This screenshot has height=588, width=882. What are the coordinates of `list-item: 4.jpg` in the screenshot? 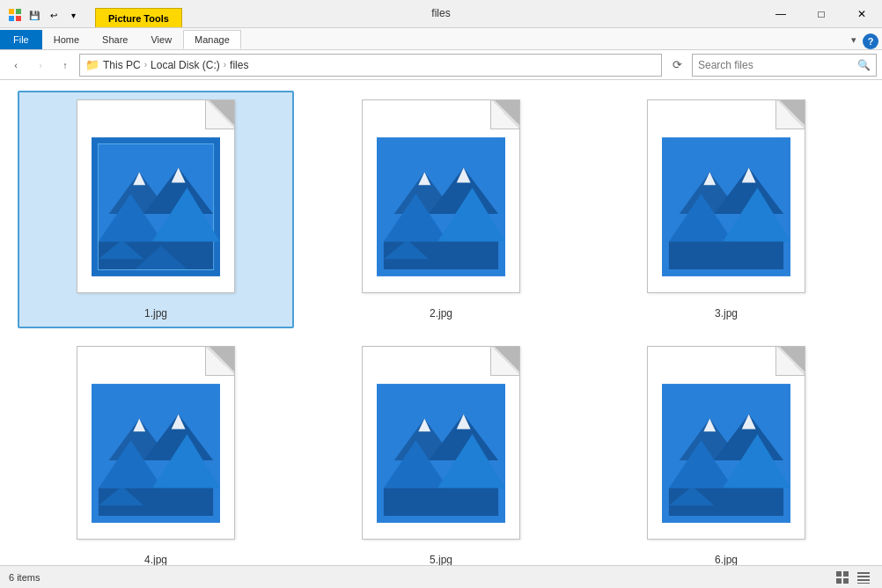 It's located at (156, 451).